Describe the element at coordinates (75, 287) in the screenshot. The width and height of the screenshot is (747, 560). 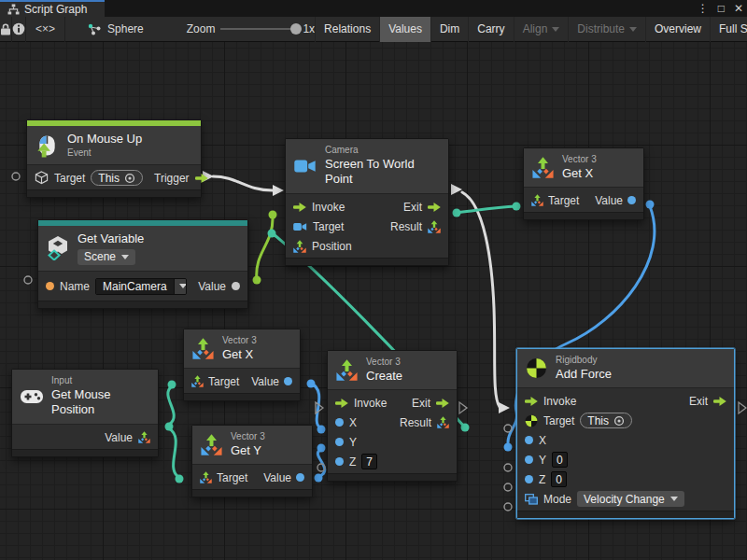
I see `port-label-name: Name` at that location.